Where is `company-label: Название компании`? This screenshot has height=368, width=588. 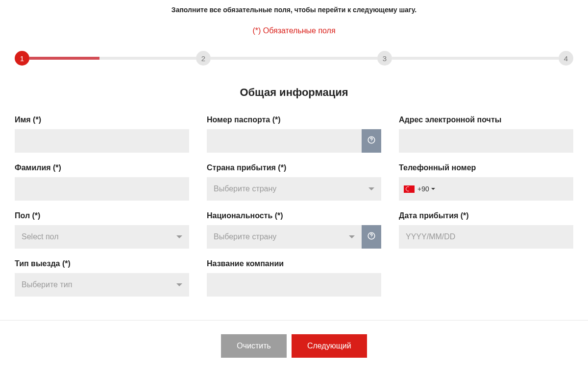
company-label: Название компании is located at coordinates (294, 264).